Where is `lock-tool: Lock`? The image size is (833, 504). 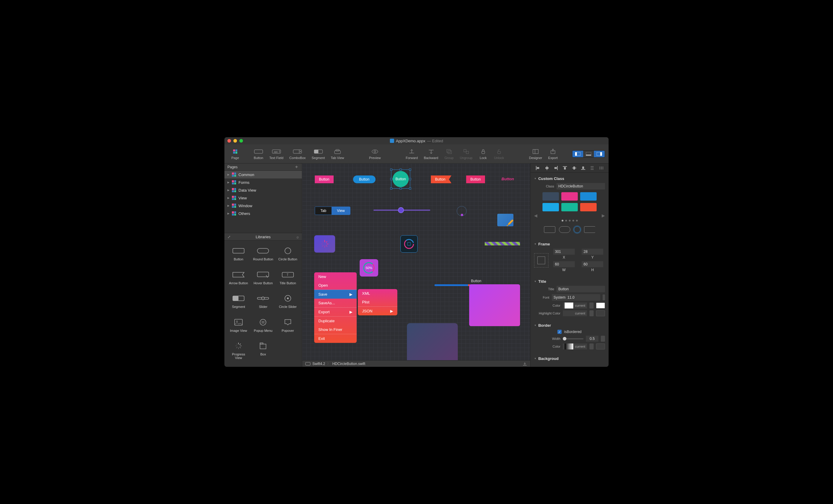
lock-tool: Lock is located at coordinates (483, 154).